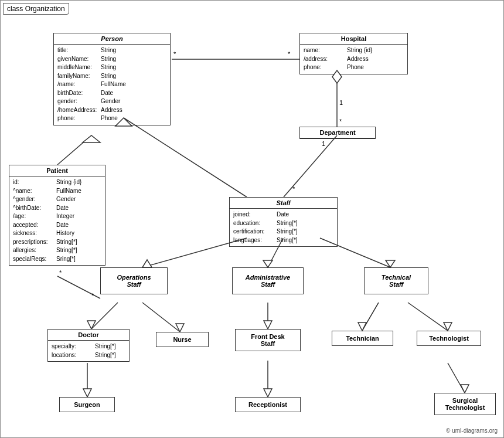  I want to click on nurse-label: Nurse, so click(182, 339).